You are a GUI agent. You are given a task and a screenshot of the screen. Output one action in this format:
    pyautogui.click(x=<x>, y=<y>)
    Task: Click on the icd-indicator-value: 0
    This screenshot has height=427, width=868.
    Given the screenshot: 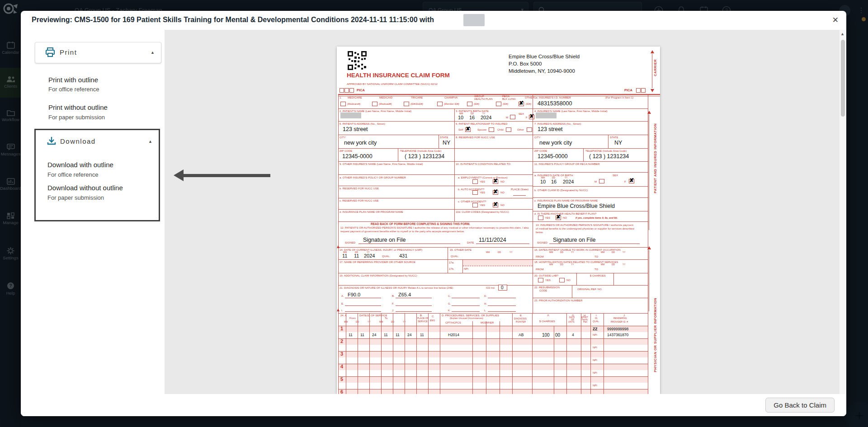 What is the action you would take?
    pyautogui.click(x=502, y=287)
    